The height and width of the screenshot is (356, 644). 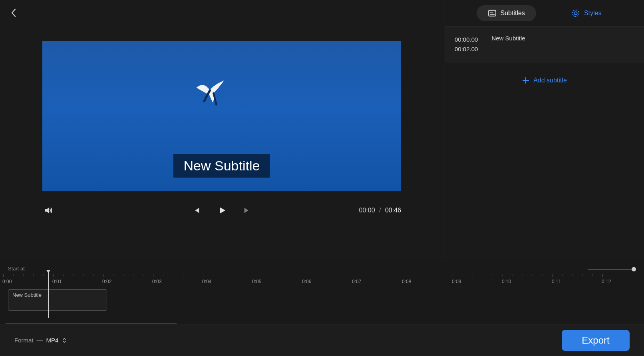 I want to click on play-icon, so click(x=222, y=210).